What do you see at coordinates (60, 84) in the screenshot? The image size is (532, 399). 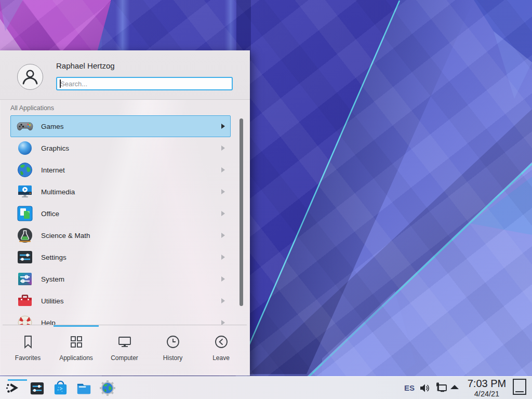 I see `text-cursor` at bounding box center [60, 84].